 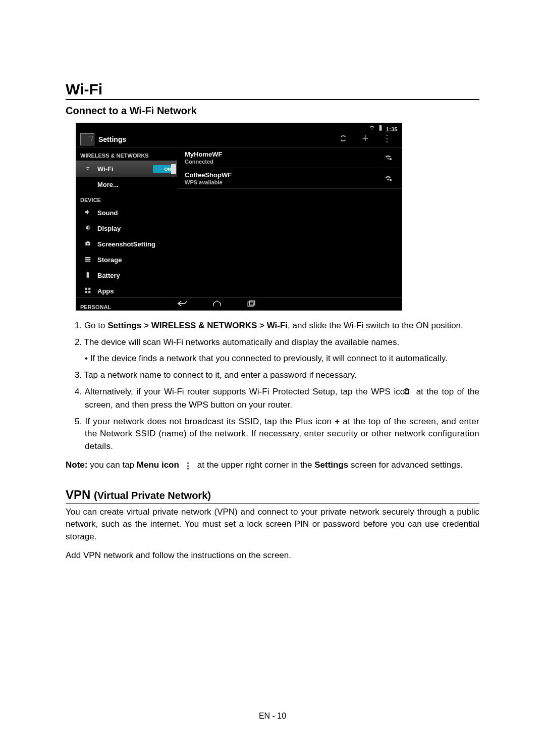 What do you see at coordinates (239, 304) in the screenshot?
I see `system-nav-bar` at bounding box center [239, 304].